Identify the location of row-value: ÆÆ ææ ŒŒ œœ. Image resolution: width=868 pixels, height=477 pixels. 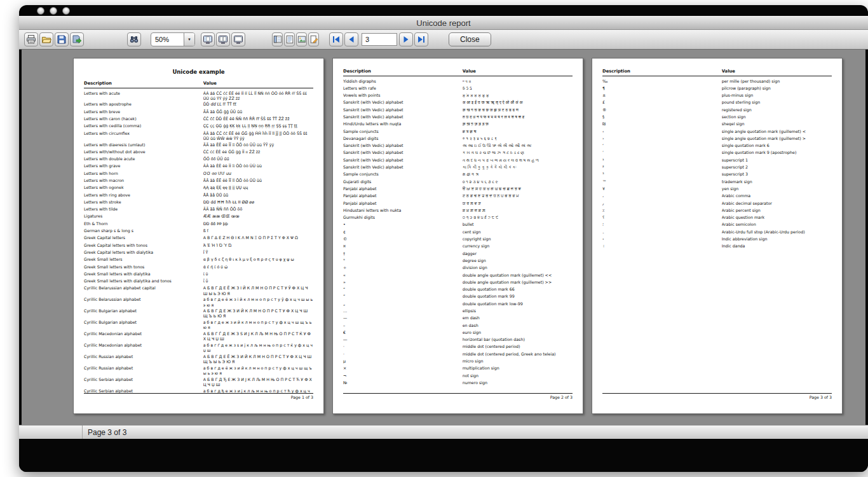
(258, 216).